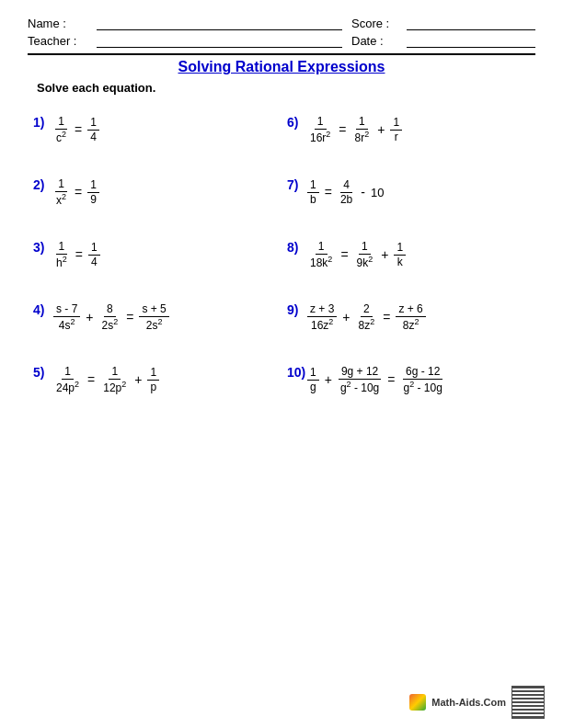 Image resolution: width=563 pixels, height=728 pixels. What do you see at coordinates (43, 306) in the screenshot?
I see `problem-4-number: 4)` at bounding box center [43, 306].